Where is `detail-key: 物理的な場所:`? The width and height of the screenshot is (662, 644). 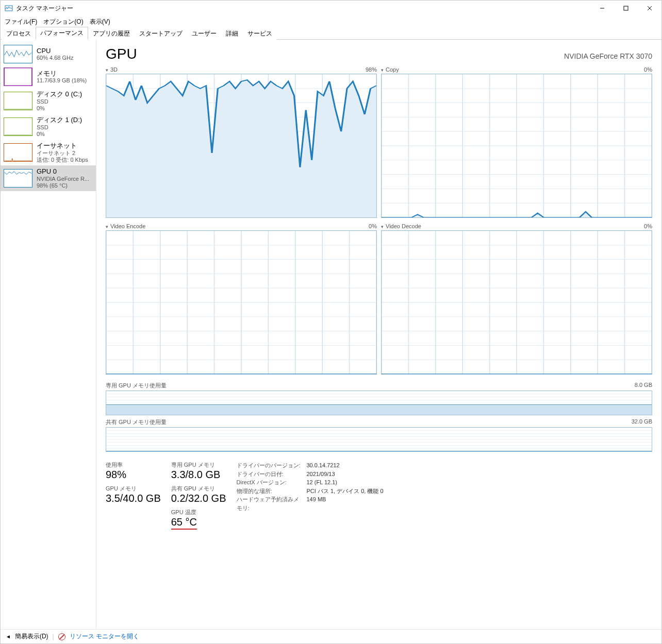
detail-key: 物理的な場所: is located at coordinates (270, 492).